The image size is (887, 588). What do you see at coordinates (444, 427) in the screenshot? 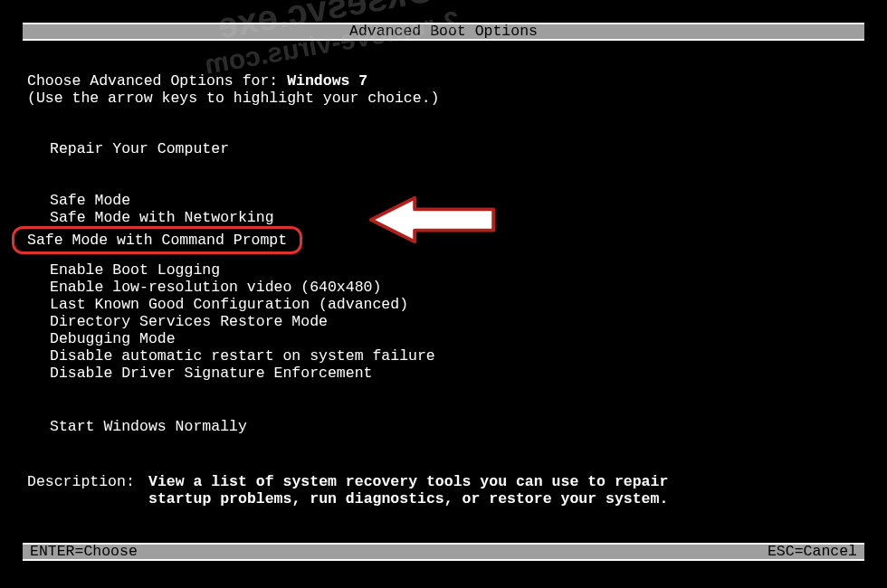
I see `menu-start-normally: Start Windows Normally` at bounding box center [444, 427].